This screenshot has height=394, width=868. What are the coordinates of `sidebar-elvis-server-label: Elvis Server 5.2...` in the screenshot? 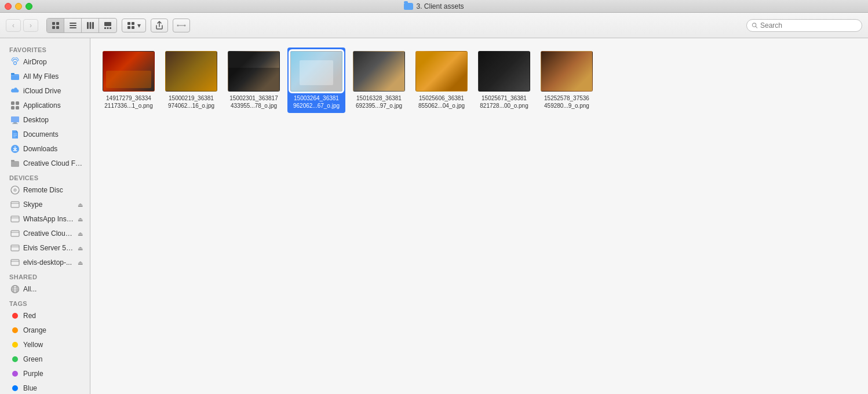 It's located at (49, 248).